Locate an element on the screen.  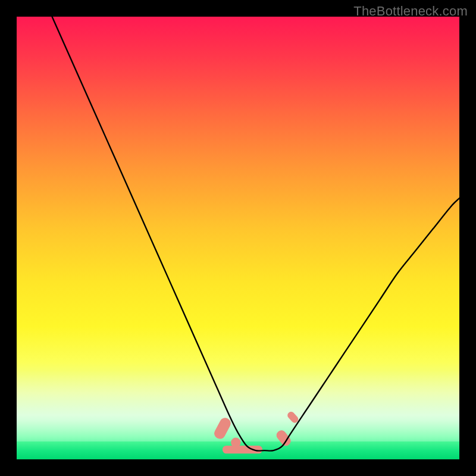
watermark-text: TheBottleneck.com is located at coordinates (411, 11).